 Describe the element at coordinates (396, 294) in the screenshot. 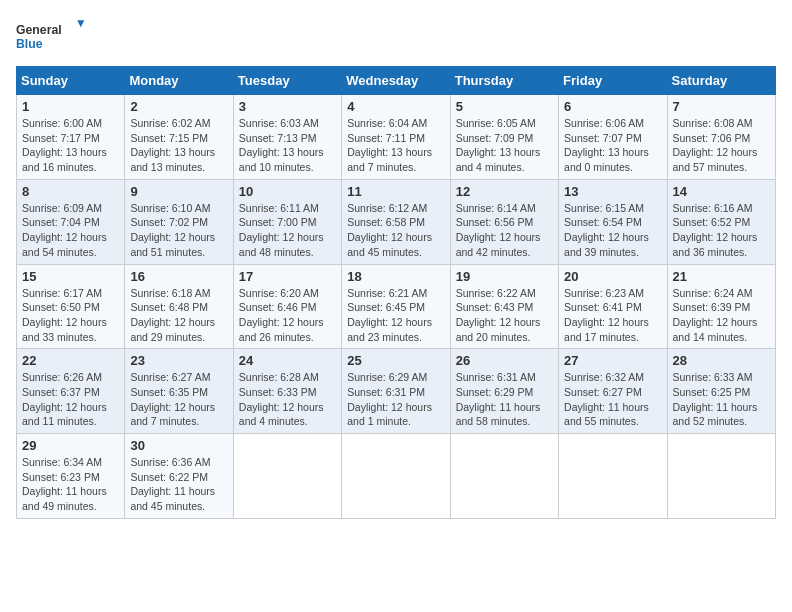

I see `sunrise-text: Sunrise: 6:21 AM` at that location.